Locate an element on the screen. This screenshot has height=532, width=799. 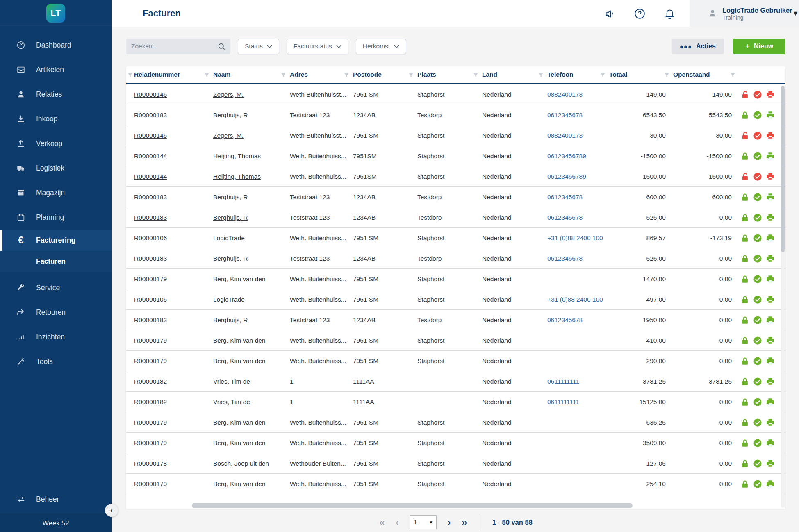
relation-number-link: R00000144 is located at coordinates (150, 176).